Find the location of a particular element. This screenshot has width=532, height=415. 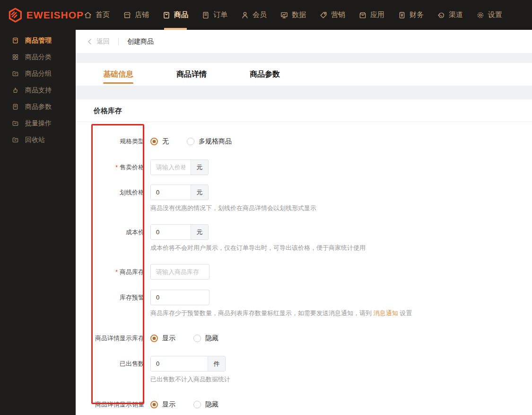

nav-label: 商品 is located at coordinates (181, 15).